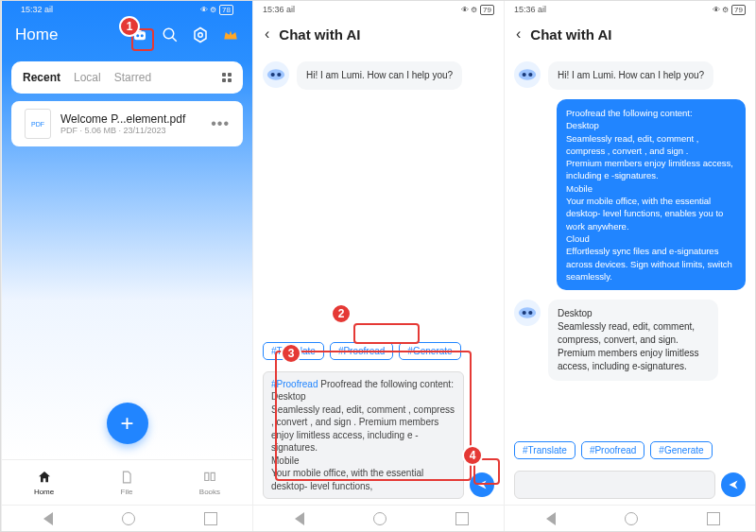 Image resolution: width=756 pixels, height=532 pixels. I want to click on add-button: +, so click(128, 423).